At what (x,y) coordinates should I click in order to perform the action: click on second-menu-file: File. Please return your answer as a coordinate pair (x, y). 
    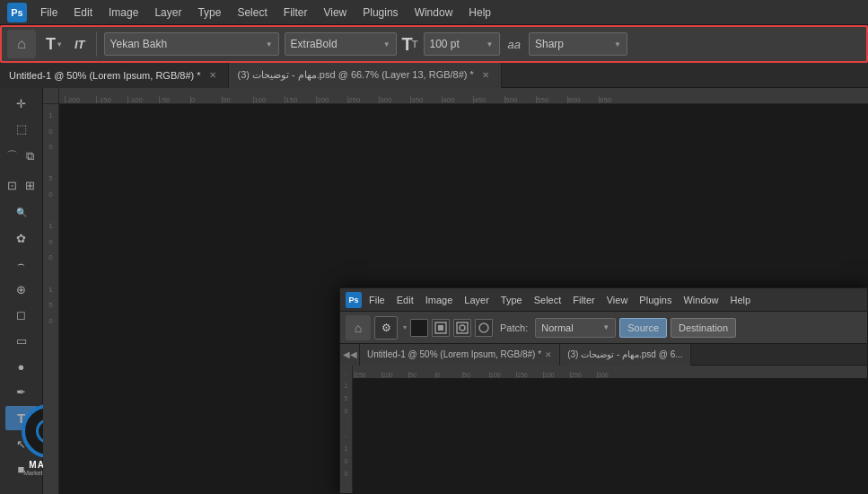
    Looking at the image, I should click on (377, 300).